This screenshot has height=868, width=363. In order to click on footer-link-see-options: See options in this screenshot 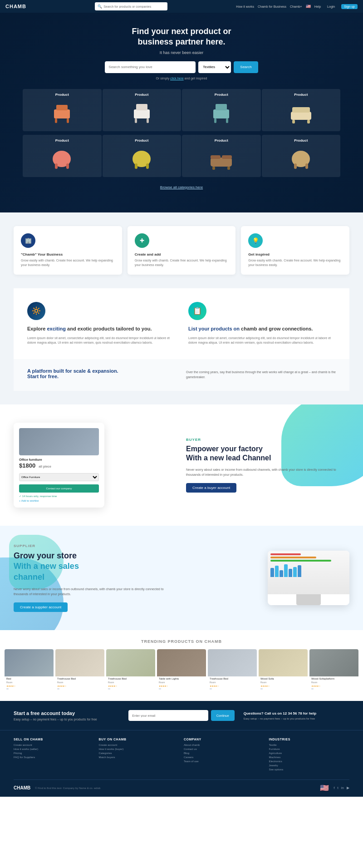, I will do `click(309, 769)`.